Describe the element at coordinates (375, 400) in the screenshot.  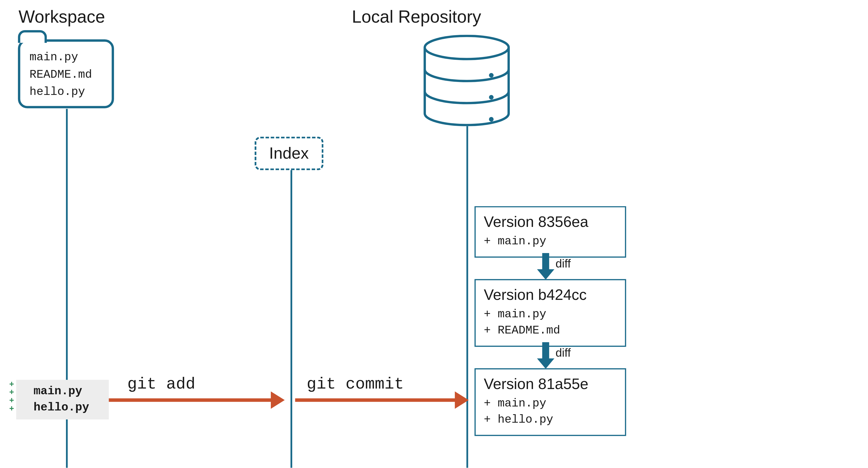
I see `git-commit-arrow-icon` at that location.